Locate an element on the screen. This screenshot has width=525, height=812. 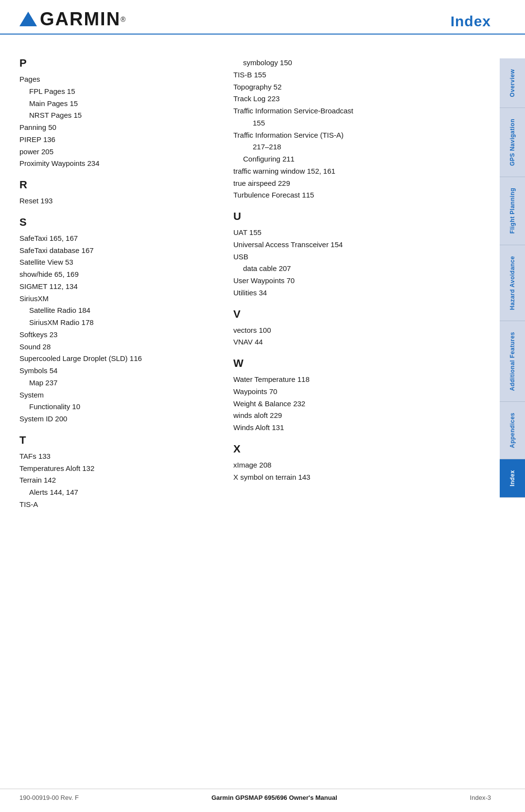
list-item: System is located at coordinates (117, 395).